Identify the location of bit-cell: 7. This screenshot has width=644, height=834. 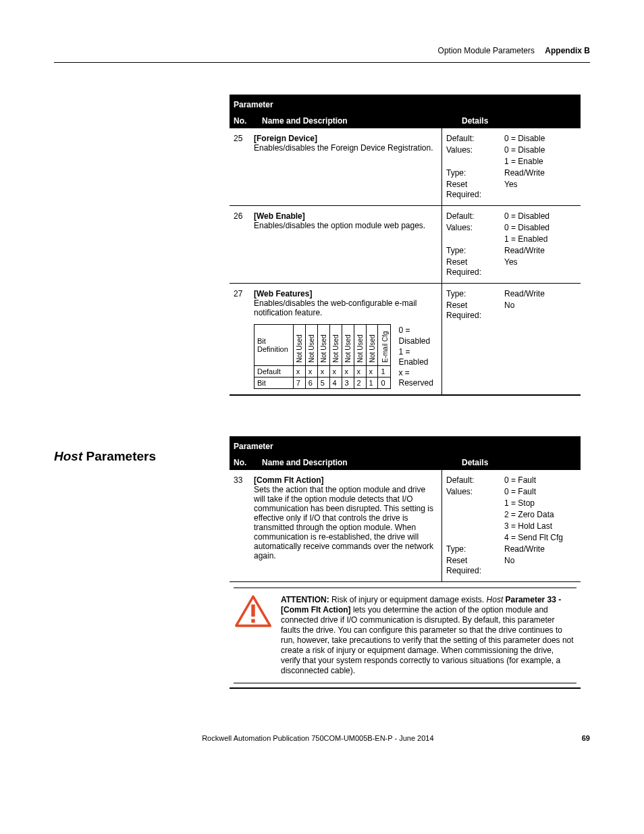
(299, 384).